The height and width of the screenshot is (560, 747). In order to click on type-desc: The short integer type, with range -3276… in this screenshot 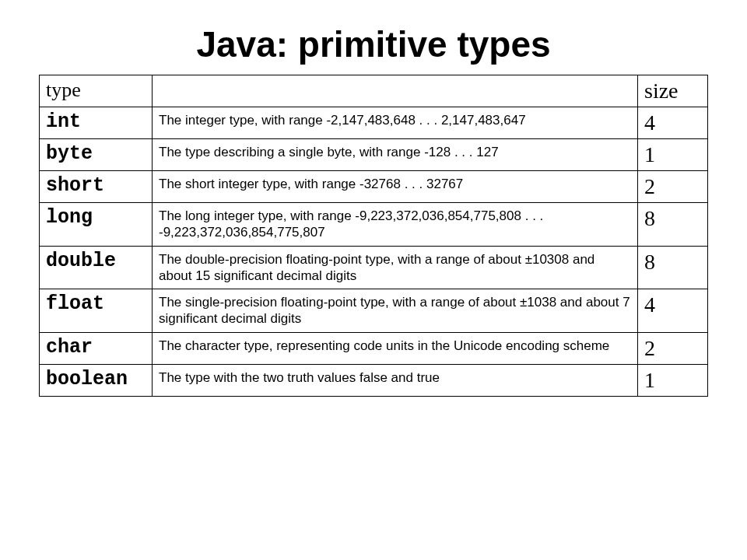, I will do `click(395, 187)`.